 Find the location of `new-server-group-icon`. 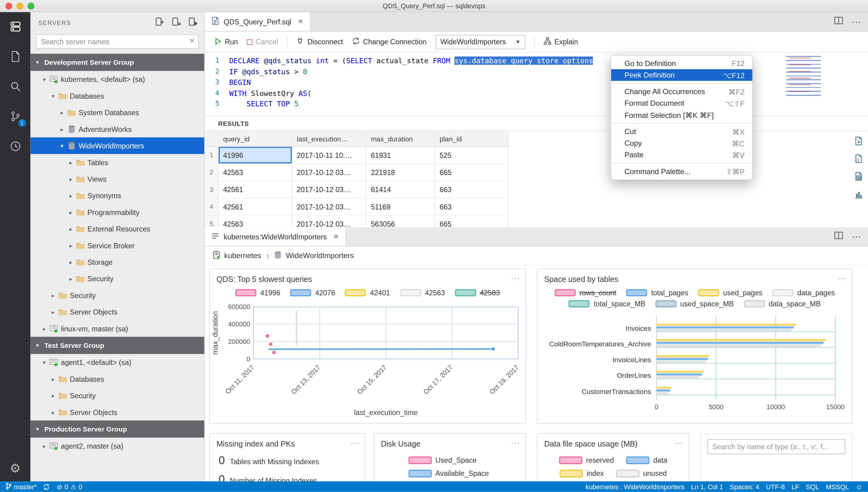

new-server-group-icon is located at coordinates (176, 23).